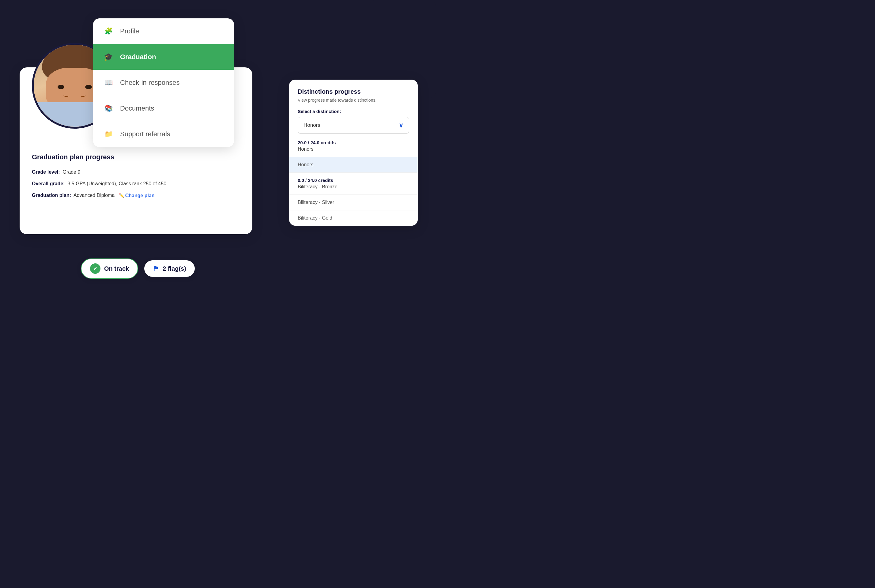 The image size is (875, 588). Describe the element at coordinates (108, 57) in the screenshot. I see `graduation-icon: 🎓` at that location.